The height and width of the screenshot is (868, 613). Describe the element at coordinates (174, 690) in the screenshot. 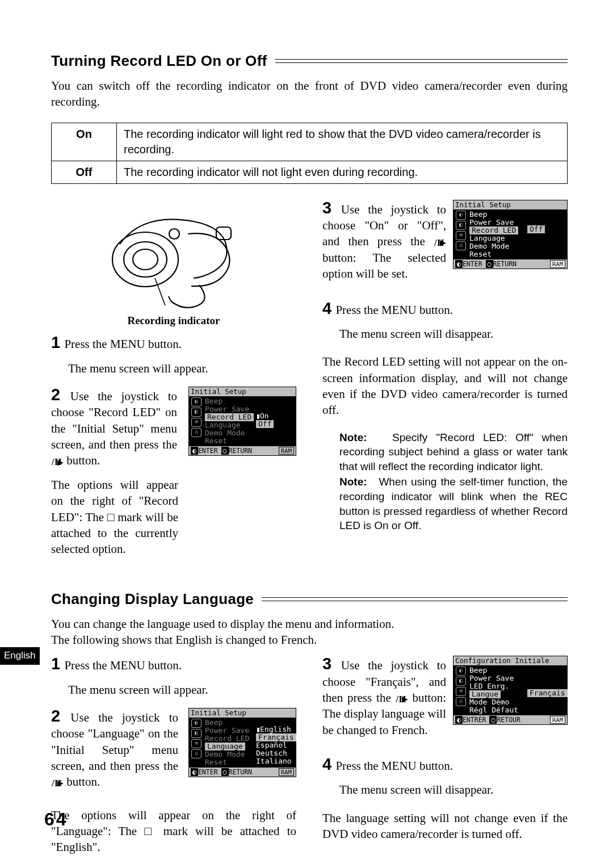

I see `s2-l1b: The menu screen will appear.` at that location.